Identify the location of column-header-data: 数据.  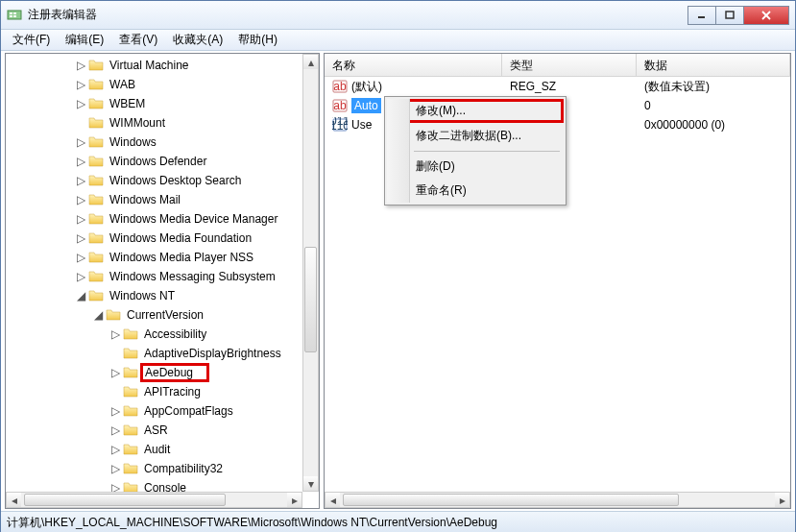
(713, 65).